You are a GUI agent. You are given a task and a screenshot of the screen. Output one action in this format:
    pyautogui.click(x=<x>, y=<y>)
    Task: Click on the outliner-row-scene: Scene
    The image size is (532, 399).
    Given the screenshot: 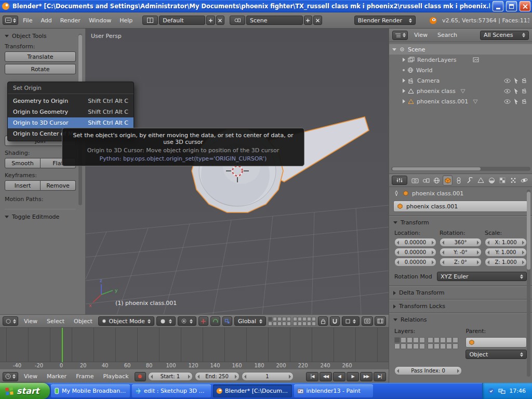 What is the action you would take?
    pyautogui.click(x=460, y=49)
    